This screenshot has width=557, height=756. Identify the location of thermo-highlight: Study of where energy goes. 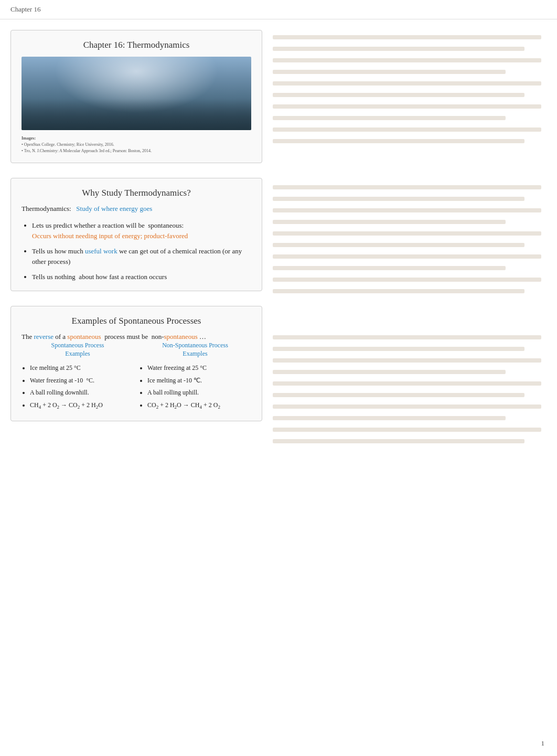
(114, 209).